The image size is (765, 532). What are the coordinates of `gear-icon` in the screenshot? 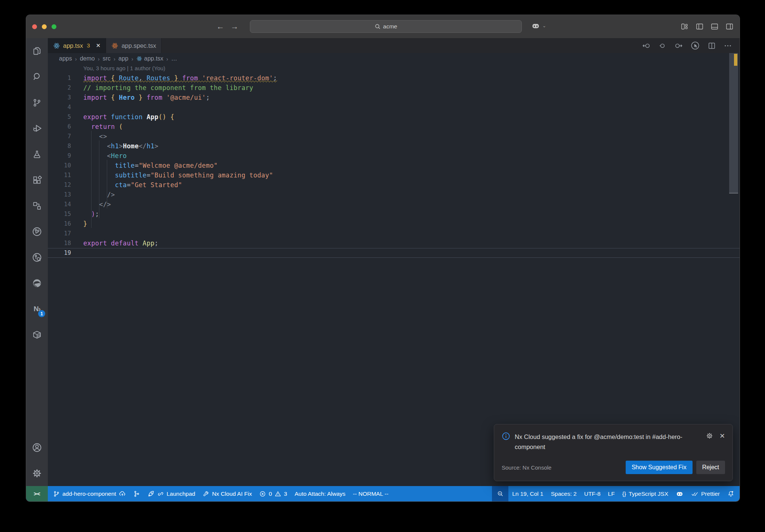 It's located at (710, 436).